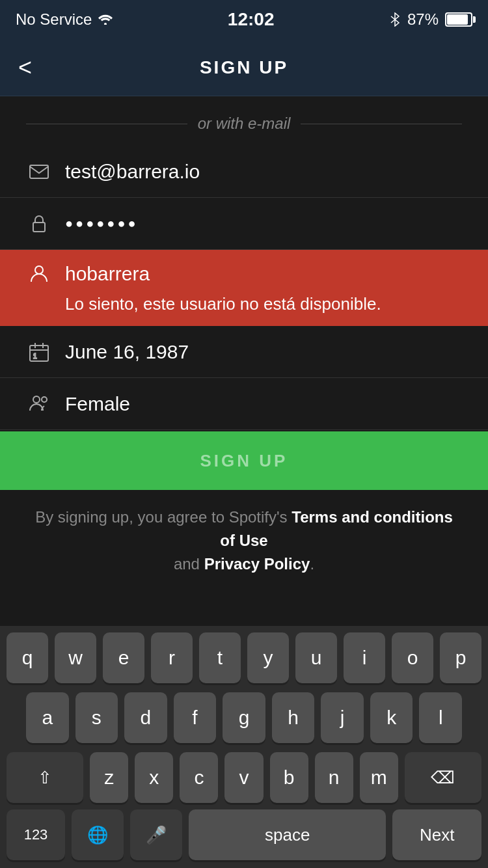  I want to click on key-p: p, so click(461, 658).